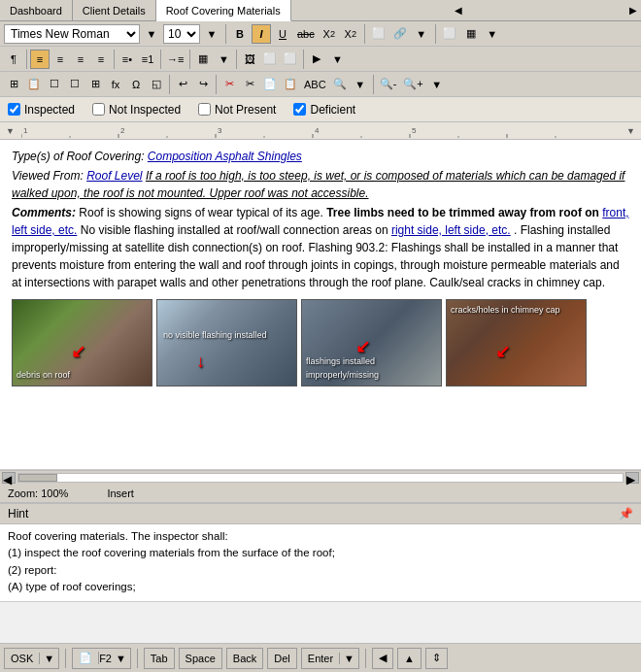 The image size is (641, 672). I want to click on f2-dropdown: 📄 F2 ▼, so click(101, 658).